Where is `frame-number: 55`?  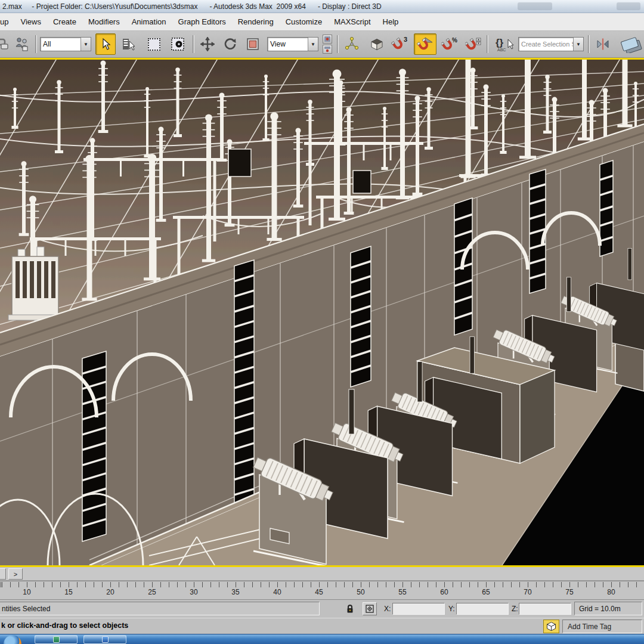 frame-number: 55 is located at coordinates (402, 592).